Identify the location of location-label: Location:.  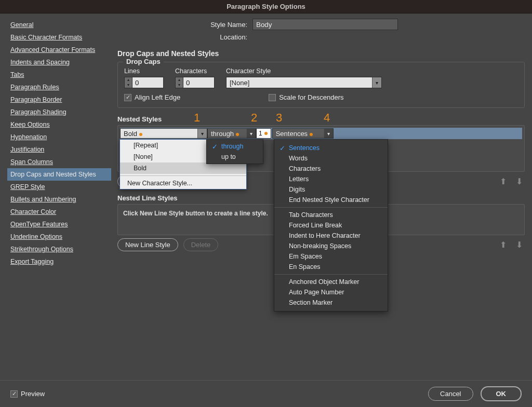
(185, 37).